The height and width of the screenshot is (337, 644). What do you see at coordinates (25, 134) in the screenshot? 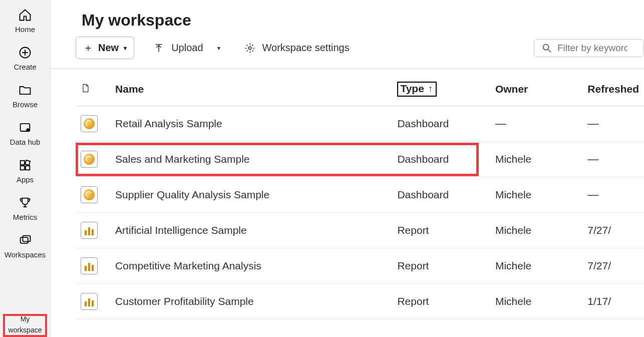
I see `nav-datahub: Data hub` at bounding box center [25, 134].